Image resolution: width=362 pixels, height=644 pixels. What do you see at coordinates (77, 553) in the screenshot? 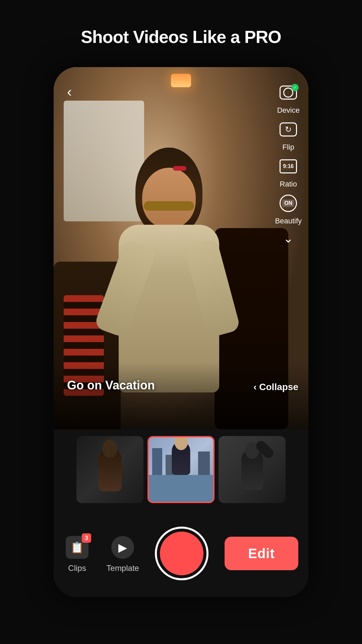
I see `clips-button: 📋 3 Clips` at bounding box center [77, 553].